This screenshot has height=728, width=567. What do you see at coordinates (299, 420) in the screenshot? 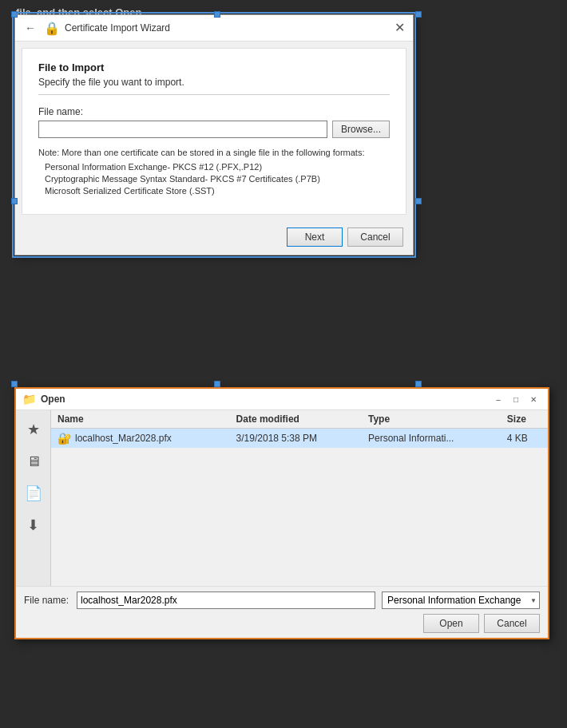
I see `table-header-row: Name Date modified Type Size` at bounding box center [299, 420].